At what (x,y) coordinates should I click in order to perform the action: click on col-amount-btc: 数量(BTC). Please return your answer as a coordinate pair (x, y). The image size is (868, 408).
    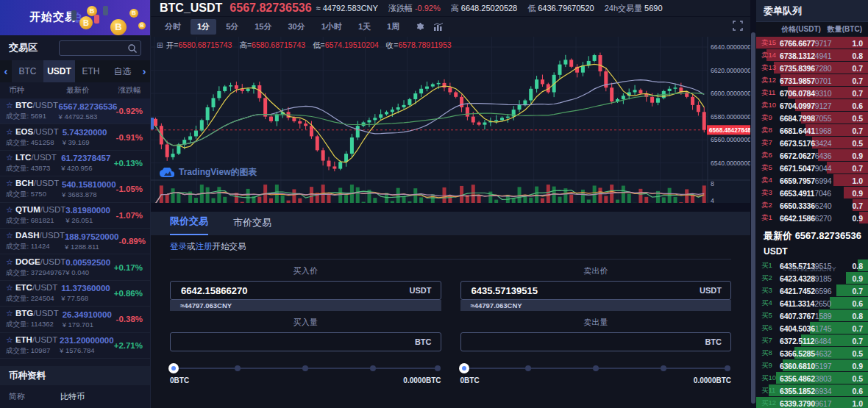
    Looking at the image, I should click on (844, 29).